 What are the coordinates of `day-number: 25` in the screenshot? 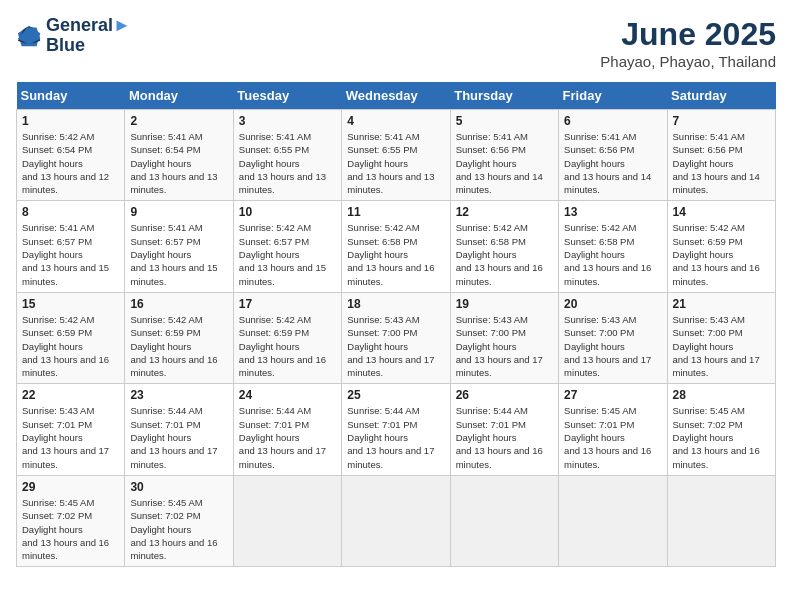 It's located at (396, 395).